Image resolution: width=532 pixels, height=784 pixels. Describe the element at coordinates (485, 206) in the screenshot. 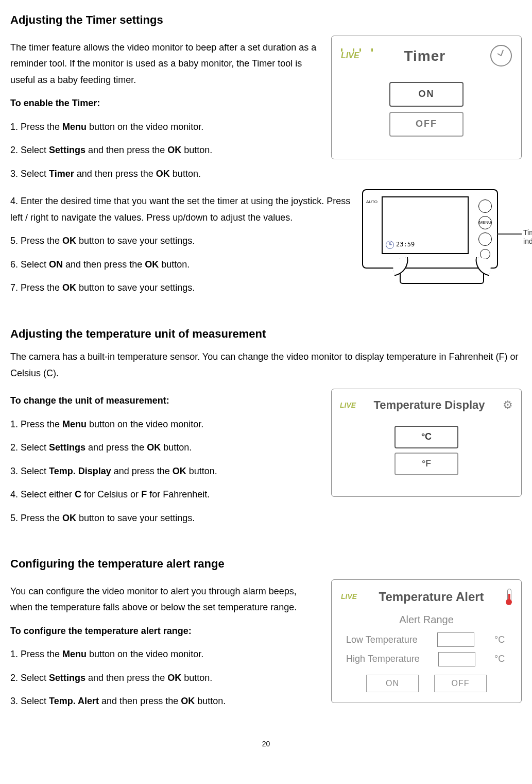

I see `device-button1` at that location.